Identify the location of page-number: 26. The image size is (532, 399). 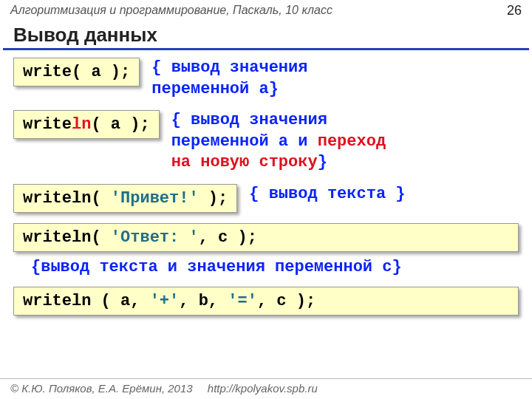
(514, 10).